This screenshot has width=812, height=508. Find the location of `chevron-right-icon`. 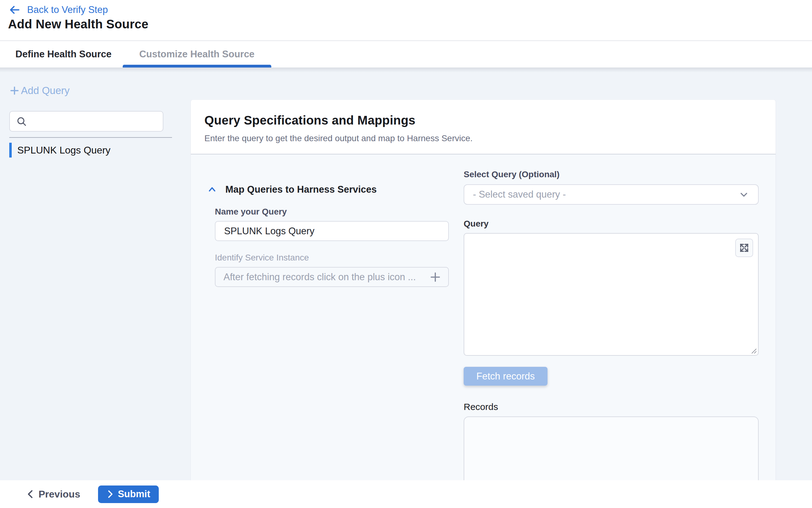

chevron-right-icon is located at coordinates (110, 494).